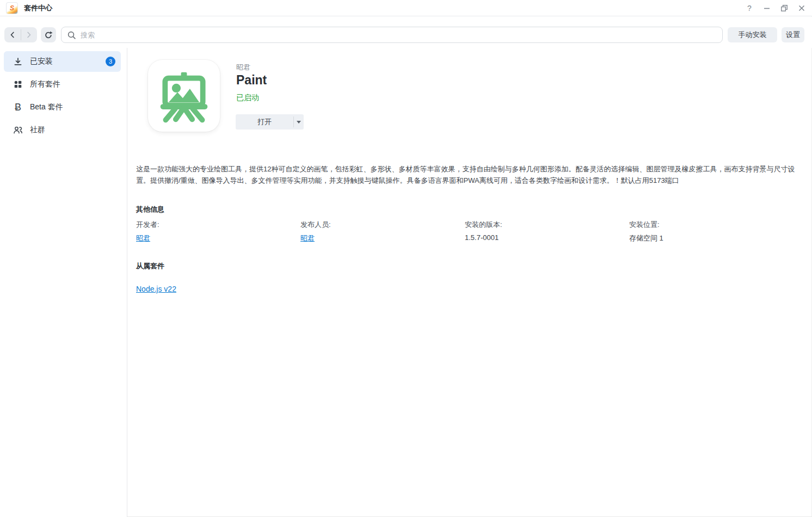 Image resolution: width=812 pixels, height=517 pixels. I want to click on publisher-link: 昭君, so click(307, 238).